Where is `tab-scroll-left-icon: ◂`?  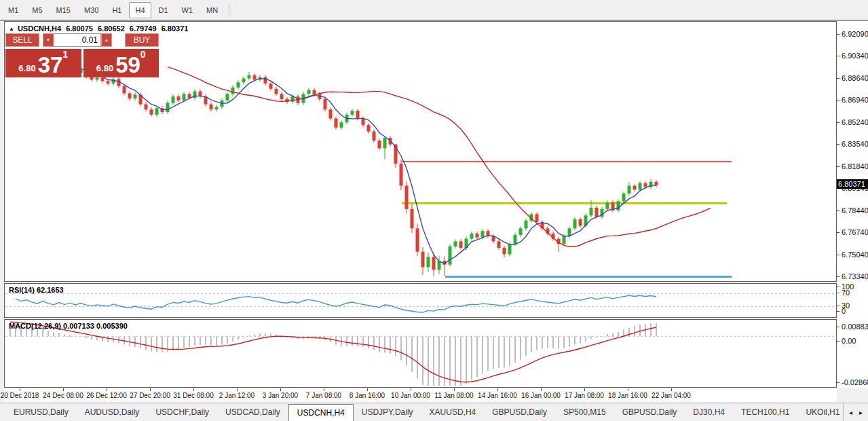
tab-scroll-left-icon: ◂ is located at coordinates (851, 413).